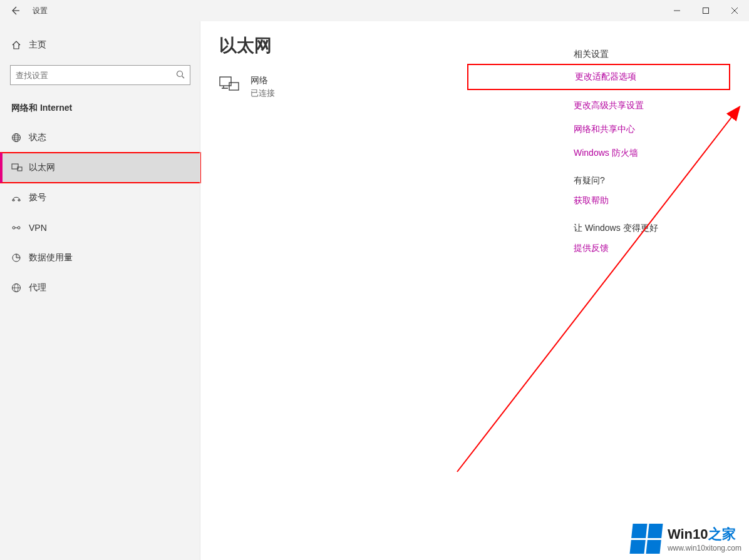 This screenshot has width=749, height=560. Describe the element at coordinates (100, 75) in the screenshot. I see `search-box` at that location.